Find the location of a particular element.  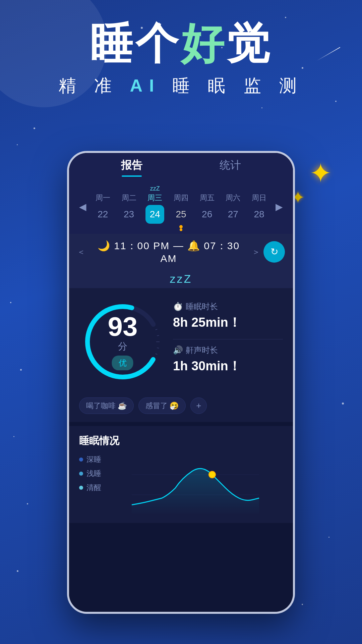

sleep-duration-label: 睡眠时长 is located at coordinates (202, 307).